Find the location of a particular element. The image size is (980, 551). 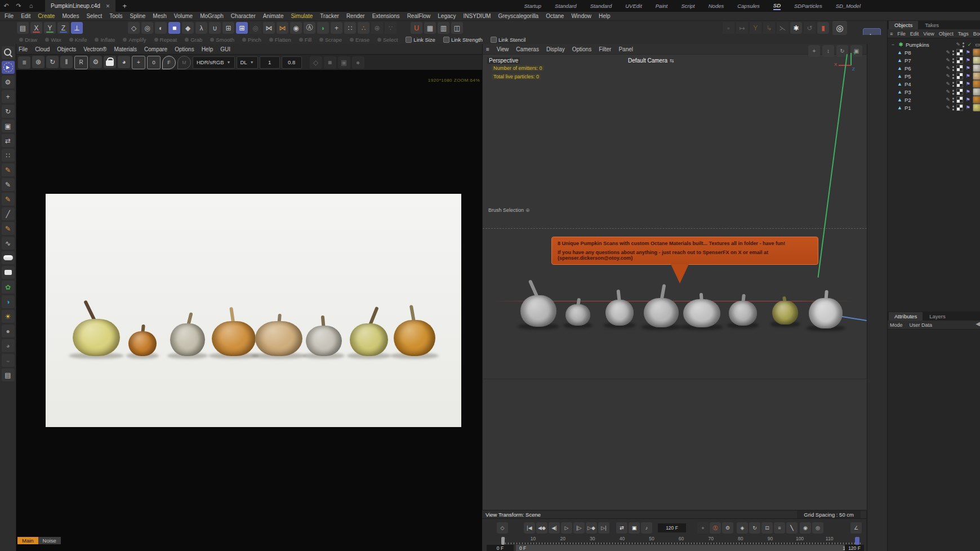

menu-octane: Octane is located at coordinates (555, 16).